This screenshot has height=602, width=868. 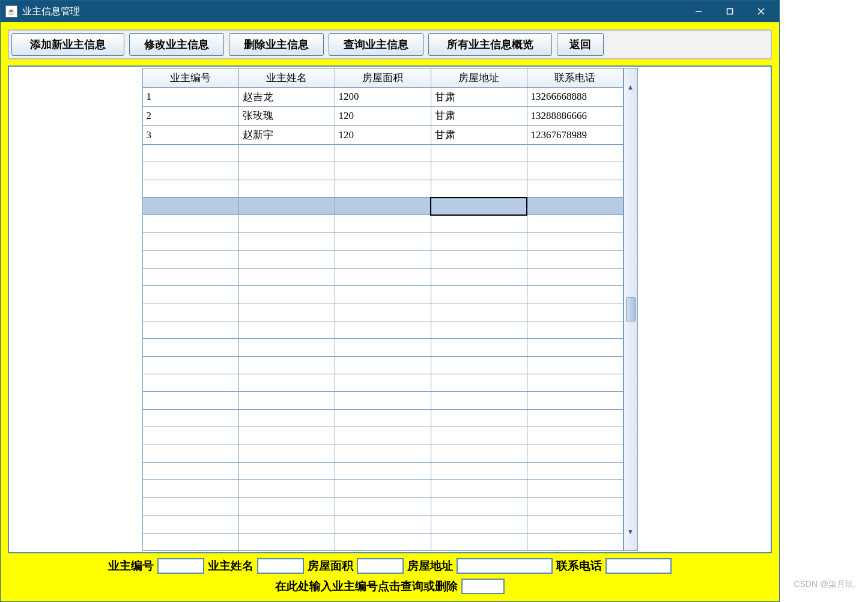 I want to click on table-cell: 13266668888, so click(x=575, y=97).